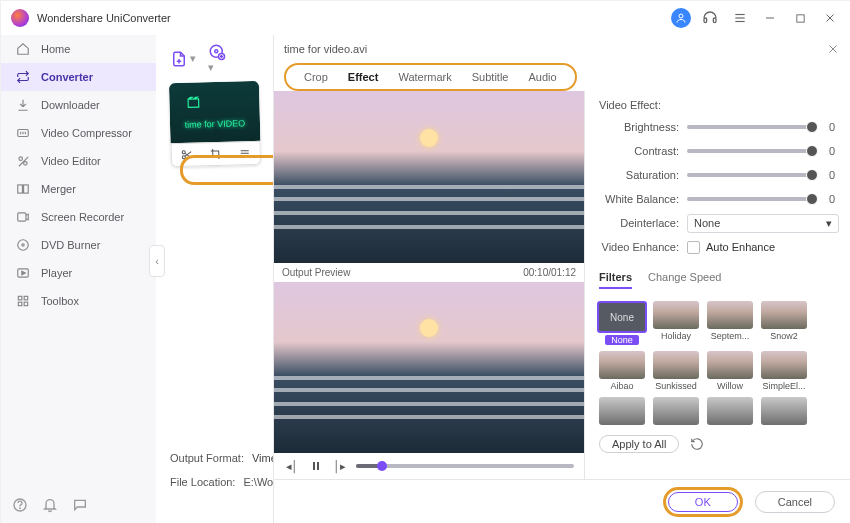 This screenshot has width=850, height=523. I want to click on sidebar-item-label: Toolbox, so click(60, 301).